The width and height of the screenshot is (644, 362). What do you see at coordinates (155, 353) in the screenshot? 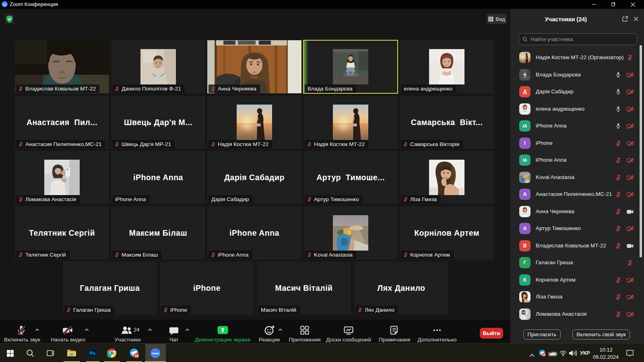
I see `svg-text: zoom` at bounding box center [155, 353].